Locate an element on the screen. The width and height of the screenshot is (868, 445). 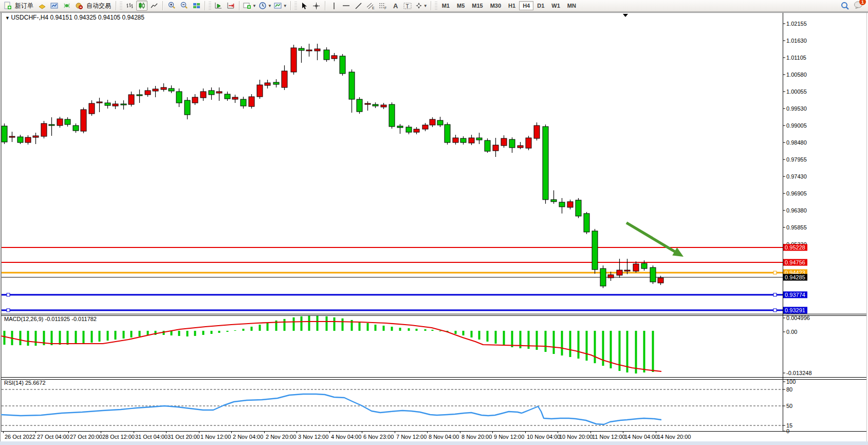
svg-text: 0.00 is located at coordinates (791, 332).